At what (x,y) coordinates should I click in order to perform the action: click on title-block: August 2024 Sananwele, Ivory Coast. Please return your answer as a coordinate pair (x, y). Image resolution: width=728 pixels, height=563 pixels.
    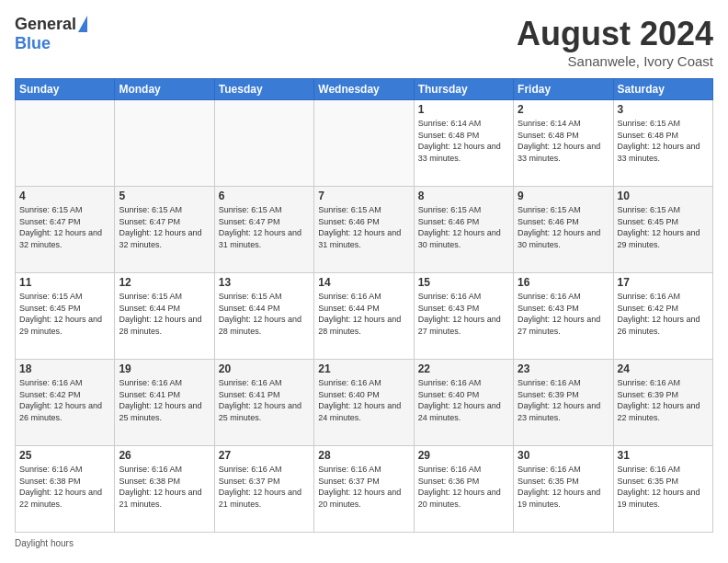
    Looking at the image, I should click on (615, 42).